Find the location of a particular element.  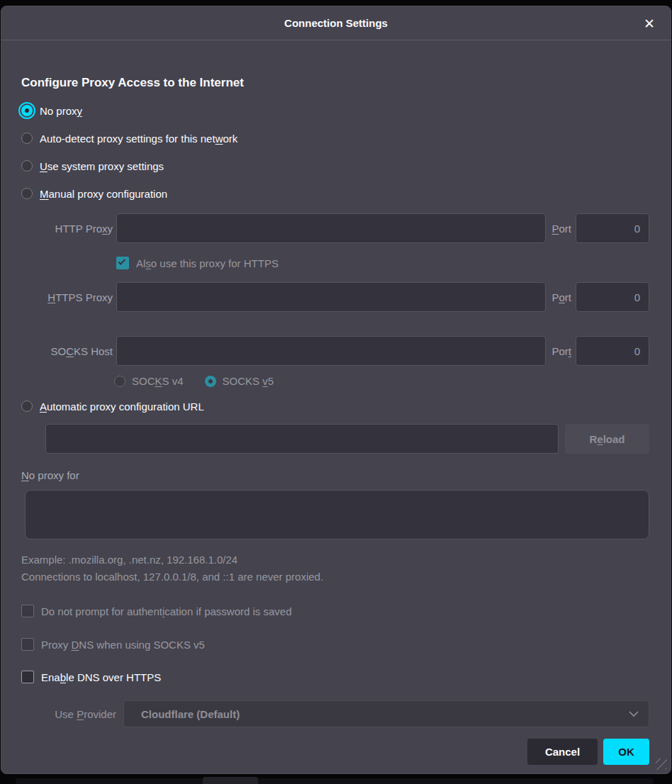

https-port-input is located at coordinates (612, 297).